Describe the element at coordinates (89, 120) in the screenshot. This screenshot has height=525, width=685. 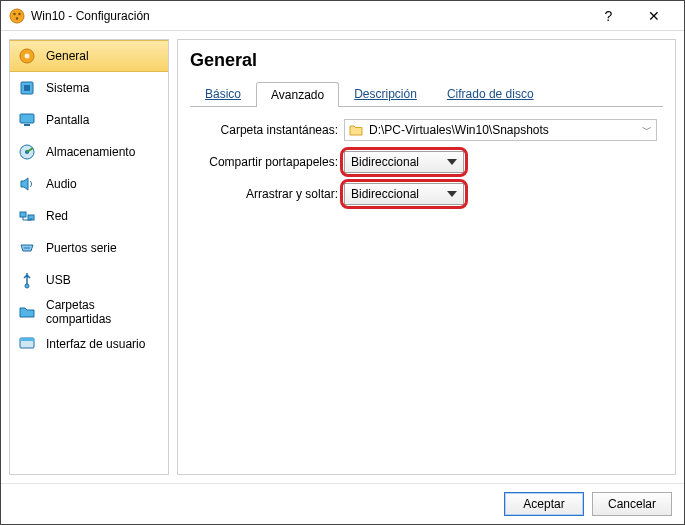
I see `sidebar-item-pantalla: Pantalla` at that location.